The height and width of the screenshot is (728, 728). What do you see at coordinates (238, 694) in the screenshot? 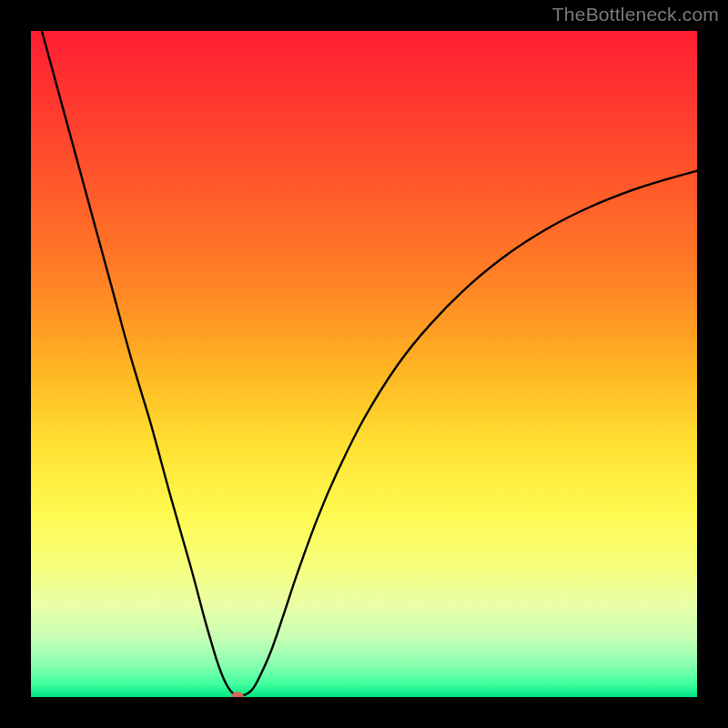
I see `optimum-marker` at bounding box center [238, 694].